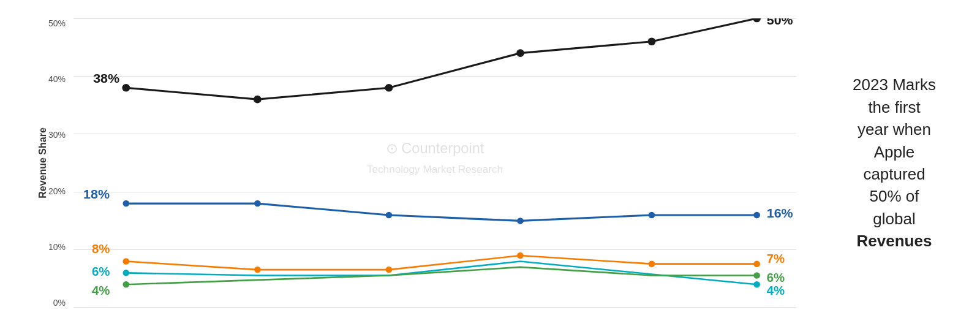 This screenshot has height=326, width=980. Describe the element at coordinates (894, 85) in the screenshot. I see `annotation-line1: 2023 Marks` at that location.